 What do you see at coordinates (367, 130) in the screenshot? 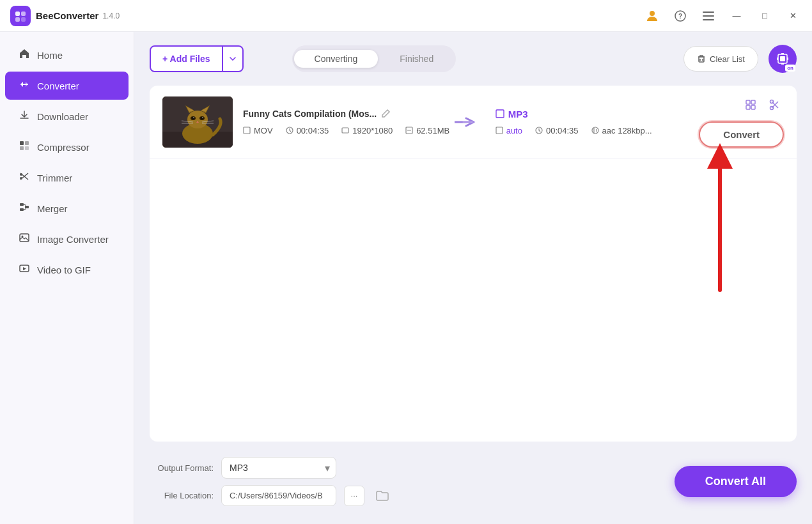
I see `source-resolution: 1920*1080` at bounding box center [367, 130].